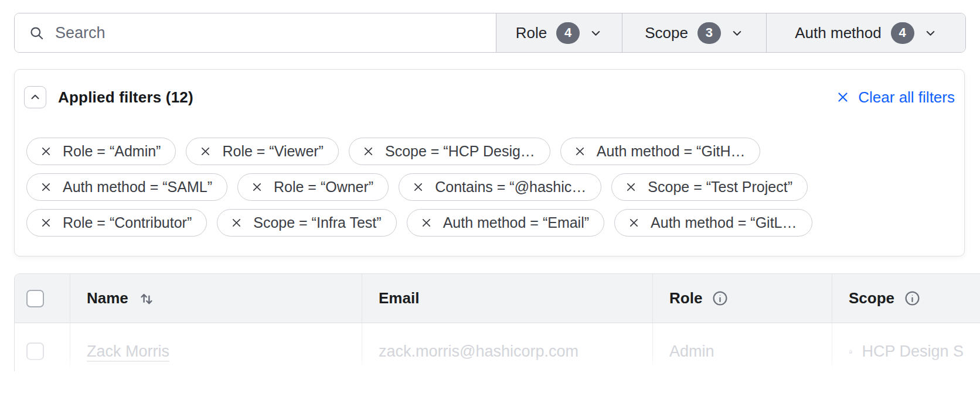 This screenshot has width=980, height=404. What do you see at coordinates (507, 299) in the screenshot?
I see `column-header-email: Email` at bounding box center [507, 299].